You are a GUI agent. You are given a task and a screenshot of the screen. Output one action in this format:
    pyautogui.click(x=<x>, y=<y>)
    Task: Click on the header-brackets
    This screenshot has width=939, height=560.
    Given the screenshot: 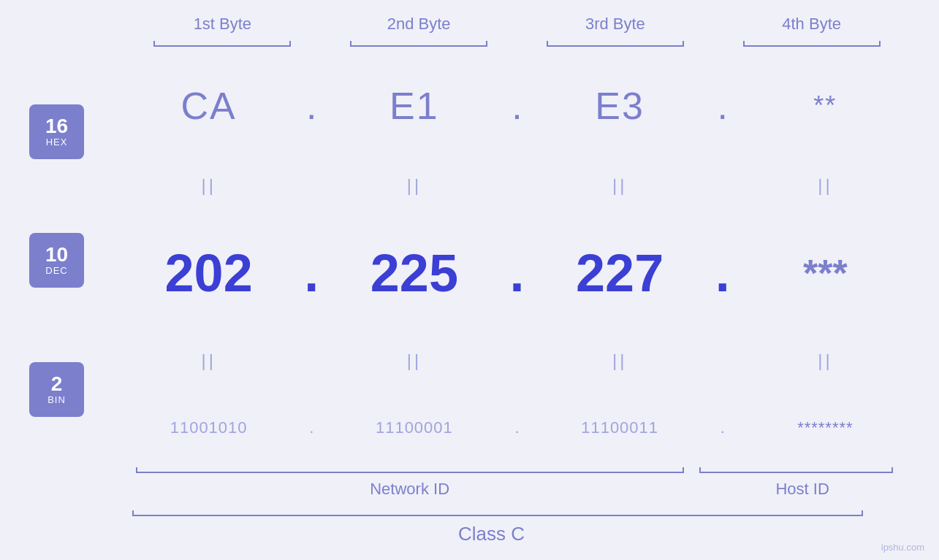 What is the action you would take?
    pyautogui.click(x=517, y=46)
    